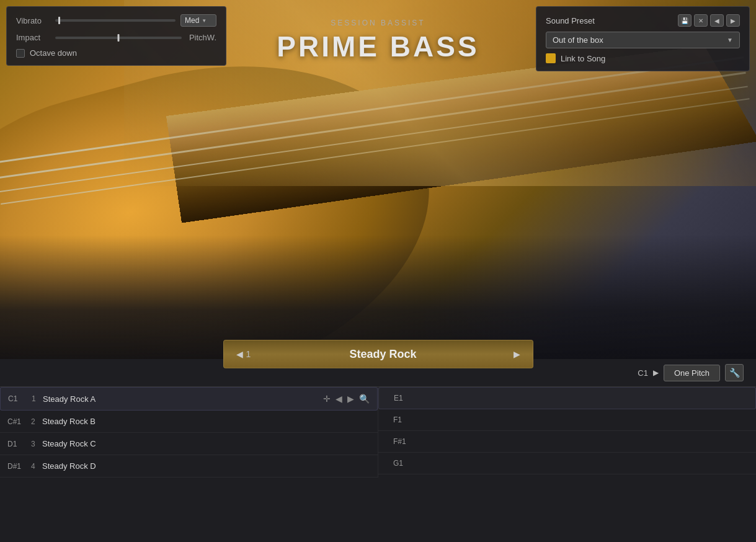 The image size is (756, 542). What do you see at coordinates (183, 399) in the screenshot?
I see `pattern-item-name: Steady Rock A` at bounding box center [183, 399].